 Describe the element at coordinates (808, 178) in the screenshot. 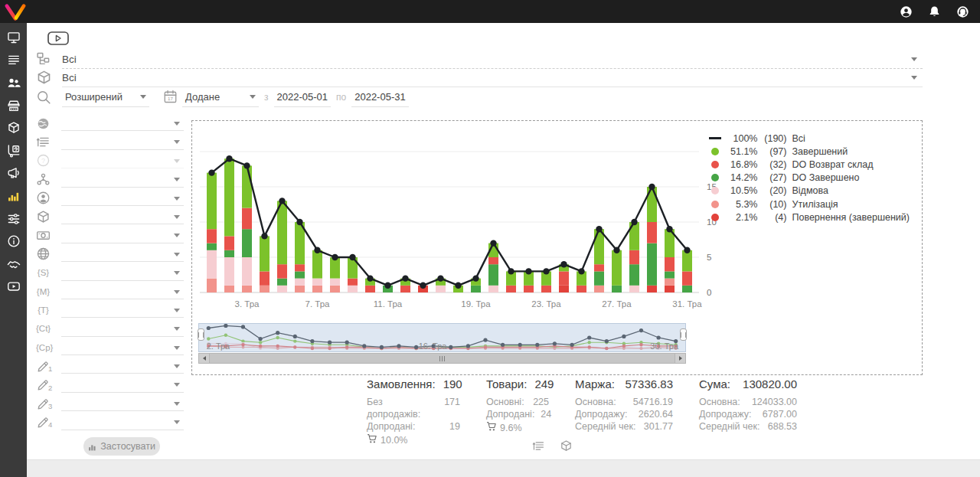

I see `legend-item: 14.2%(27)DO Завершено` at that location.